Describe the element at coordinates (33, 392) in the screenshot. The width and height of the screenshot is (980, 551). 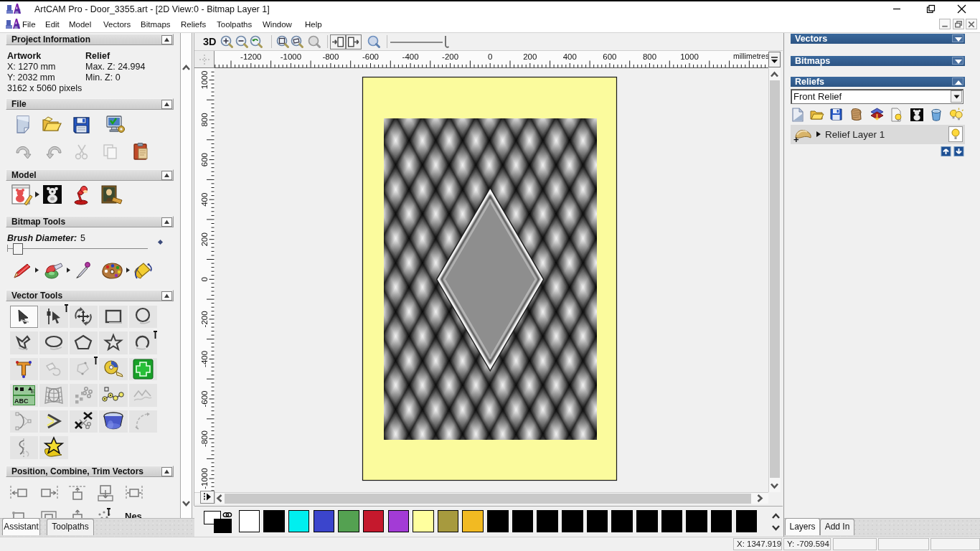
I see `svg-text: E` at that location.